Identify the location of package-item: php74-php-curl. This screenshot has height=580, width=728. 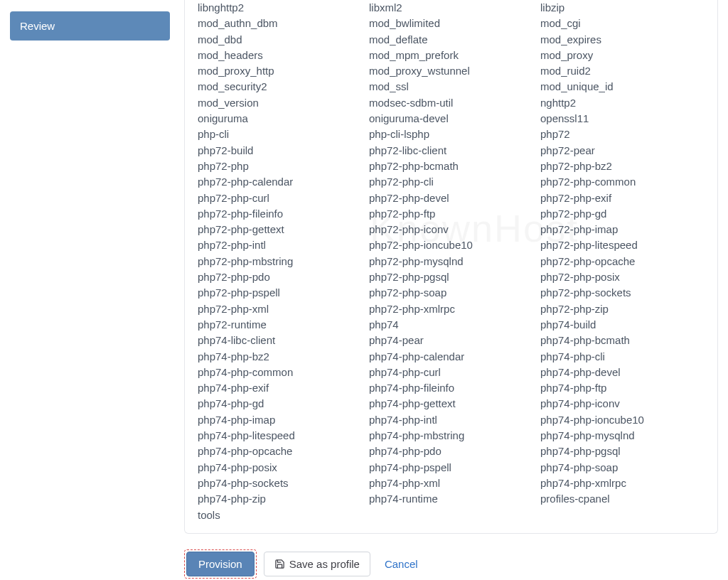
(451, 372).